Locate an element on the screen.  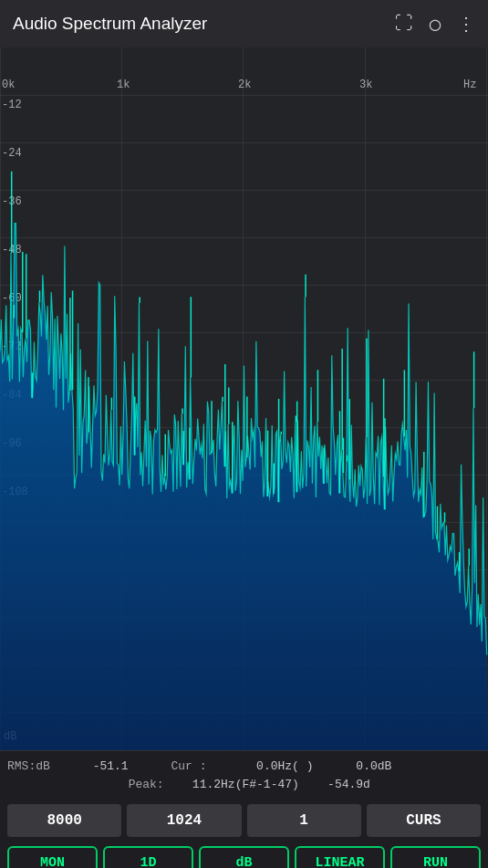
info-row: RMS:dB -51.1 Cur : 0.0Hz( ) 0.0dB Peak: … is located at coordinates (244, 775).